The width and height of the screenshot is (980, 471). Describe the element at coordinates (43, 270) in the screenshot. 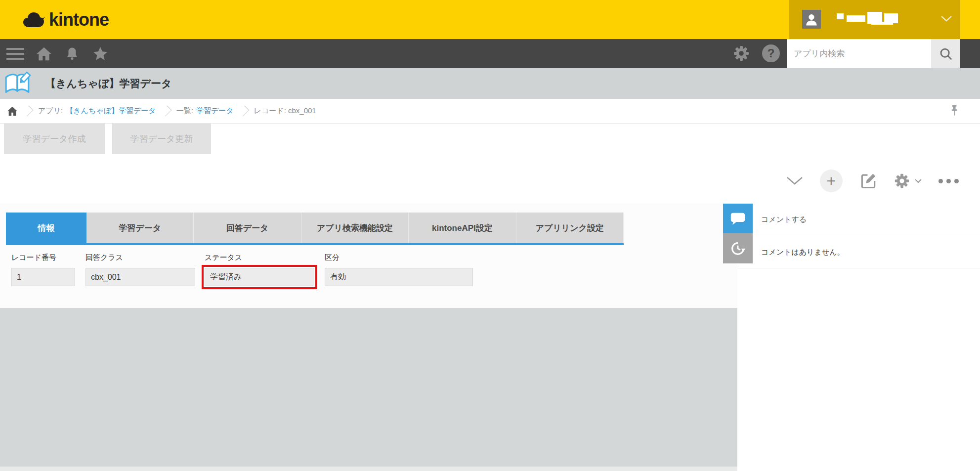

I see `field-record-number: レコード番号 1` at that location.